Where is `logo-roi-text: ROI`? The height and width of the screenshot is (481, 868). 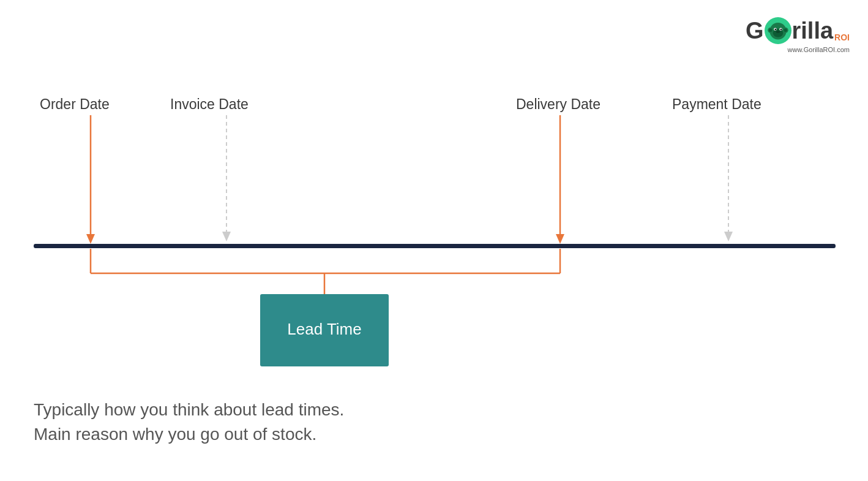
logo-roi-text: ROI is located at coordinates (842, 37).